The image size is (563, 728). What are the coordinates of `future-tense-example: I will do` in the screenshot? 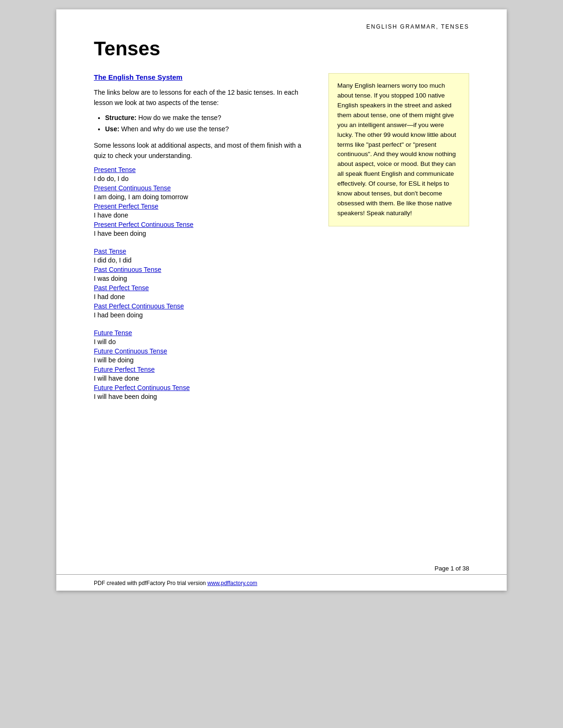 It's located at (105, 342).